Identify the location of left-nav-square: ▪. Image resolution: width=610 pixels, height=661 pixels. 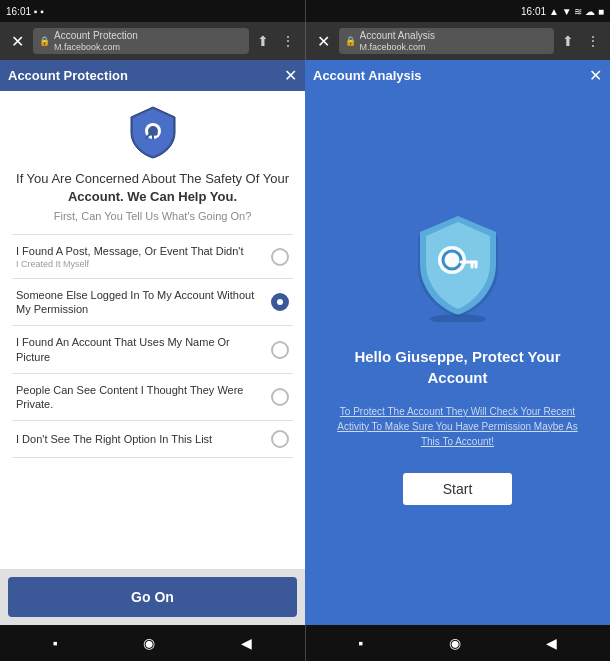
(56, 643).